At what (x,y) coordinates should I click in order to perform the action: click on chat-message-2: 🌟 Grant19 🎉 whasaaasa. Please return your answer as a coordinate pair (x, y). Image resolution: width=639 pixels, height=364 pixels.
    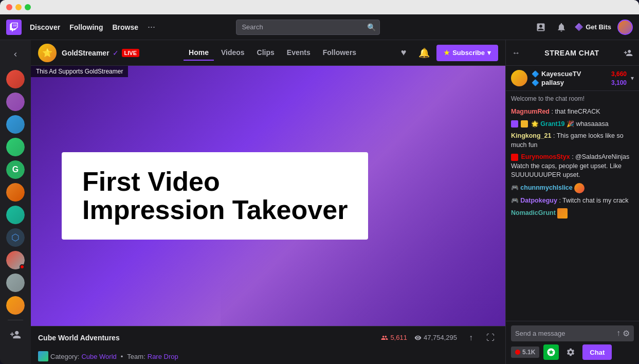
    Looking at the image, I should click on (573, 124).